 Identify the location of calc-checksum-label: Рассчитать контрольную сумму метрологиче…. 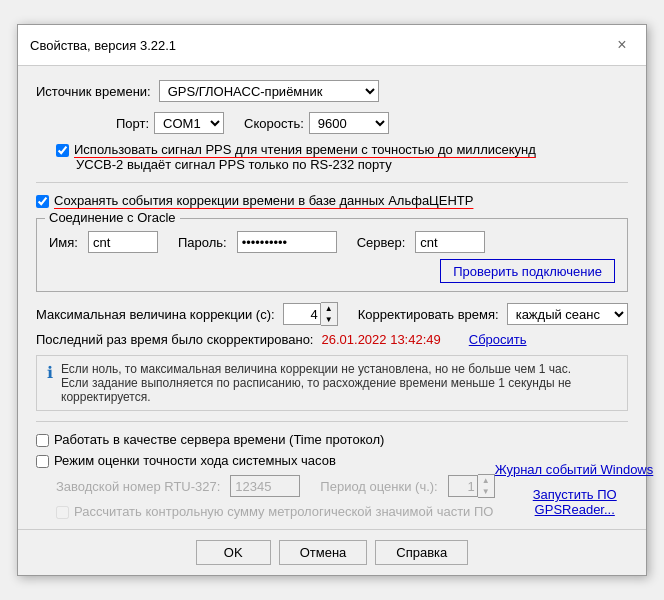
(276, 512).